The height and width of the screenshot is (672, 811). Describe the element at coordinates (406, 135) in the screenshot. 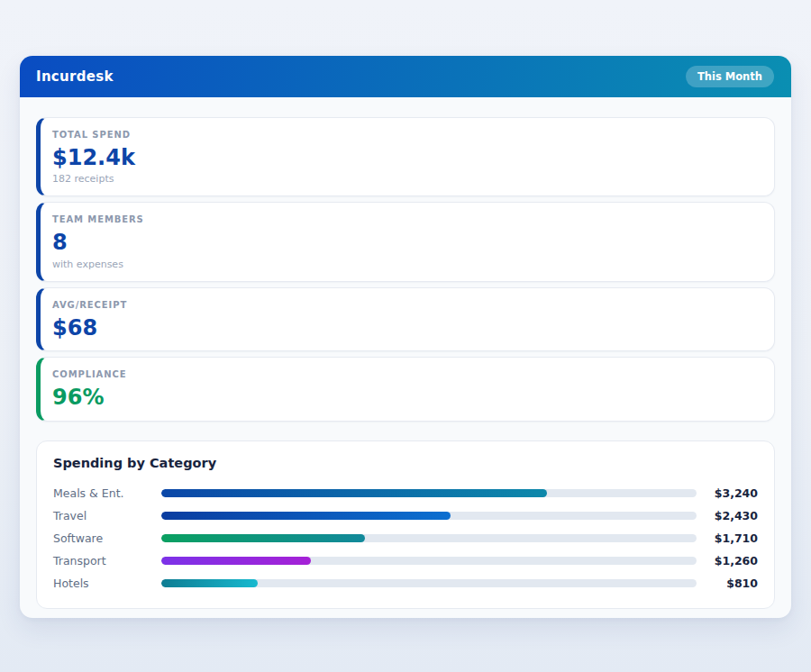

I see `stat-label: TOTAL SPEND` at that location.